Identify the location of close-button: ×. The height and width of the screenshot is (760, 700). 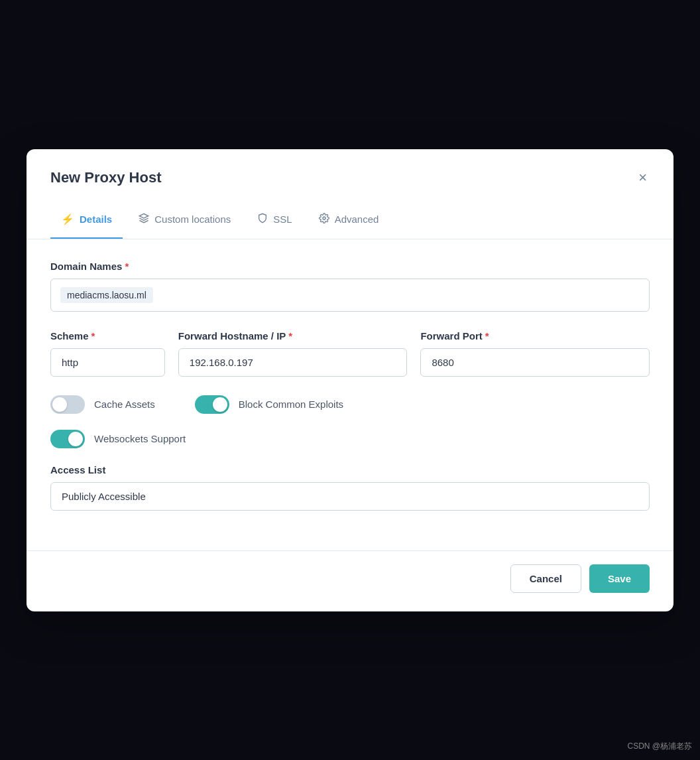
(643, 178).